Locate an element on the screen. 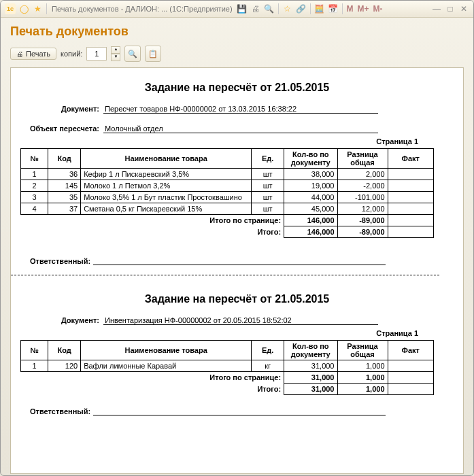 This screenshot has width=474, height=476. doc-field-value: Пересчет товаров НФ-00000002 от 13.03.20… is located at coordinates (241, 109).